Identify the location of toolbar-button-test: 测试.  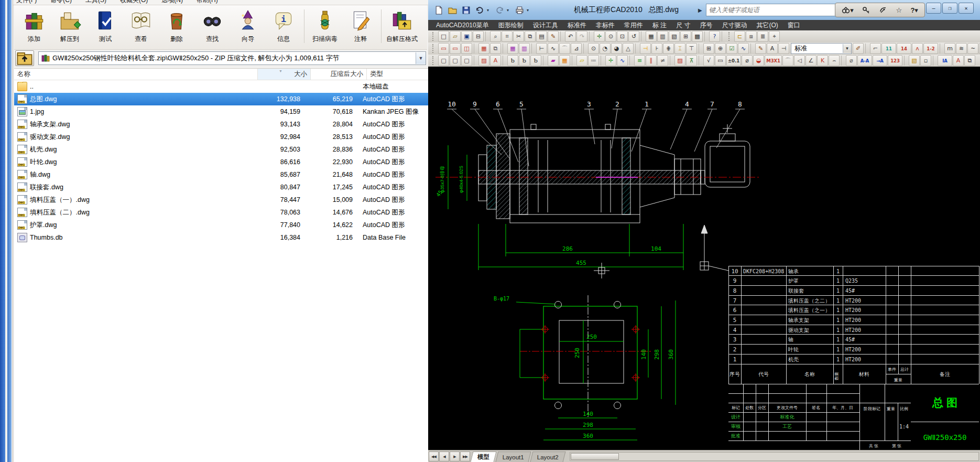
(105, 27).